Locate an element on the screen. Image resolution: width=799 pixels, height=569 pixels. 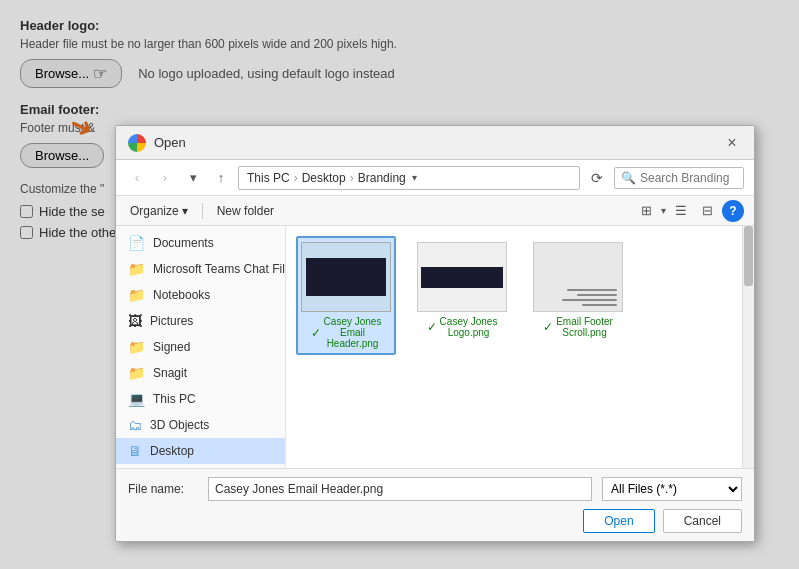
breadcrumb-sep-1: › is located at coordinates (296, 178).